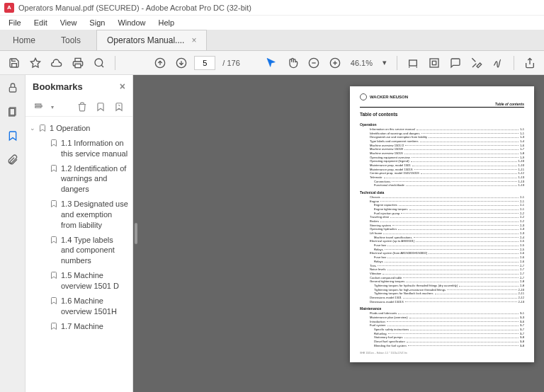  Describe the element at coordinates (146, 40) in the screenshot. I see `tab-document-label: Operators Manual....` at that location.